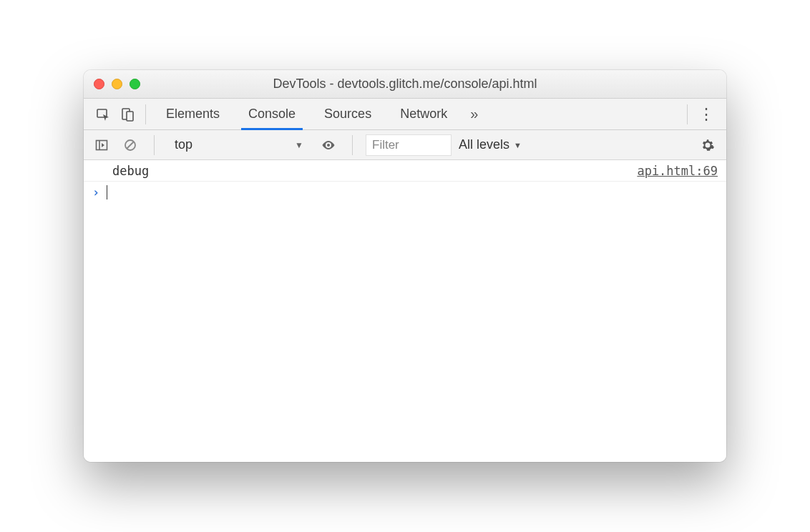  What do you see at coordinates (183, 144) in the screenshot?
I see `context-label: top` at bounding box center [183, 144].